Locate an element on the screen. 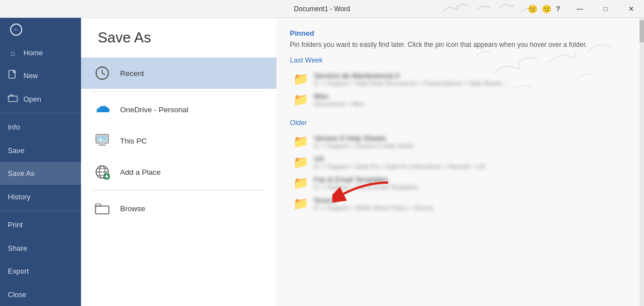 This screenshot has height=306, width=644. title-bar-title: Document1 - Word is located at coordinates (322, 9).